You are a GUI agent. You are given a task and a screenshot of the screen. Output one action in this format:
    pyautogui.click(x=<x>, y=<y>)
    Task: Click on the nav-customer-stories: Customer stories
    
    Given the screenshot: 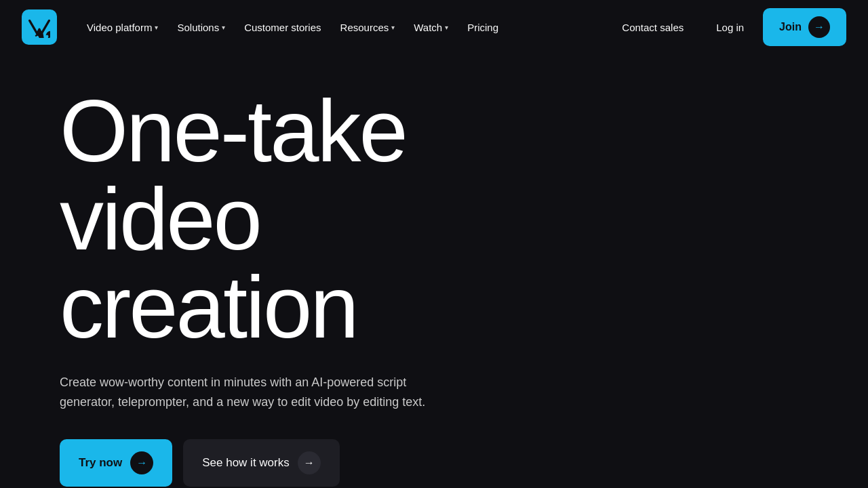 What is the action you would take?
    pyautogui.click(x=282, y=27)
    